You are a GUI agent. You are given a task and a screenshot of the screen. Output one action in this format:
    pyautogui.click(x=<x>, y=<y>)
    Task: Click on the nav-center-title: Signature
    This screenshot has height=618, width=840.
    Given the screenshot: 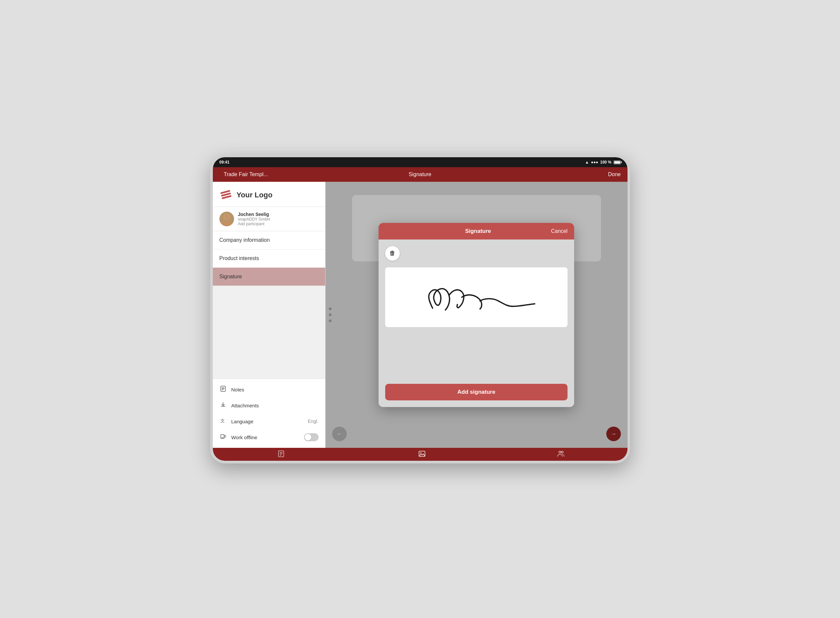 What is the action you would take?
    pyautogui.click(x=420, y=174)
    